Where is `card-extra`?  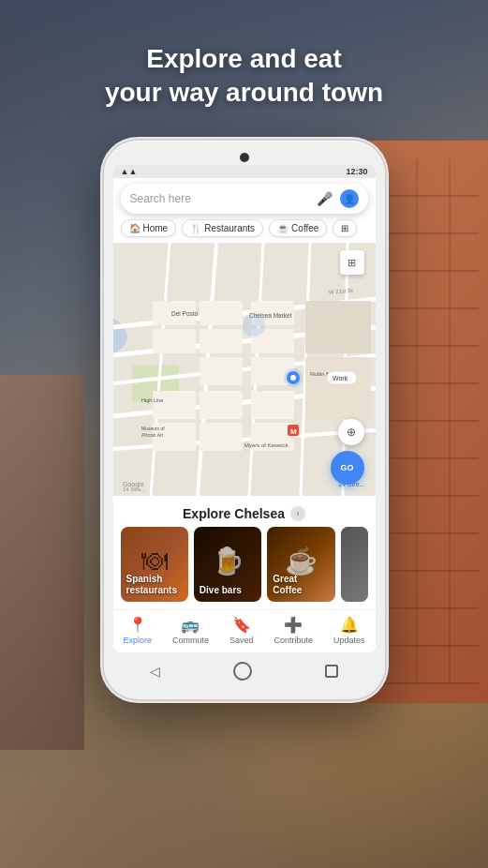
card-extra is located at coordinates (354, 564).